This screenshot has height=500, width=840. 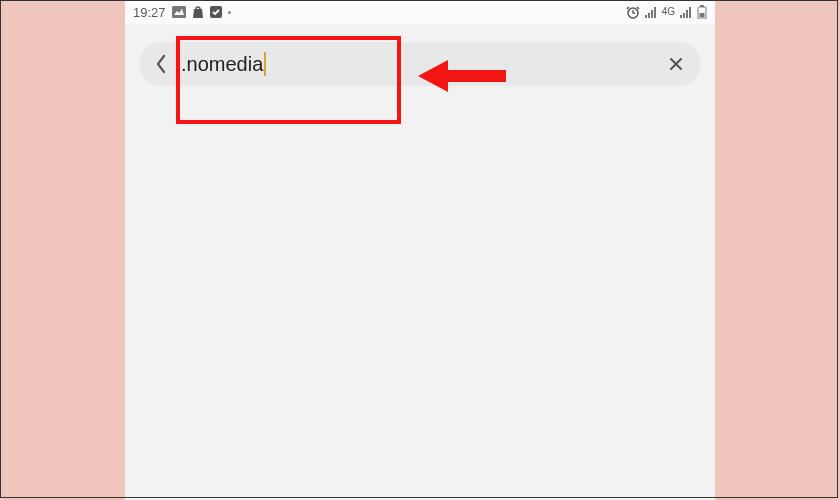 What do you see at coordinates (161, 64) in the screenshot?
I see `back-icon` at bounding box center [161, 64].